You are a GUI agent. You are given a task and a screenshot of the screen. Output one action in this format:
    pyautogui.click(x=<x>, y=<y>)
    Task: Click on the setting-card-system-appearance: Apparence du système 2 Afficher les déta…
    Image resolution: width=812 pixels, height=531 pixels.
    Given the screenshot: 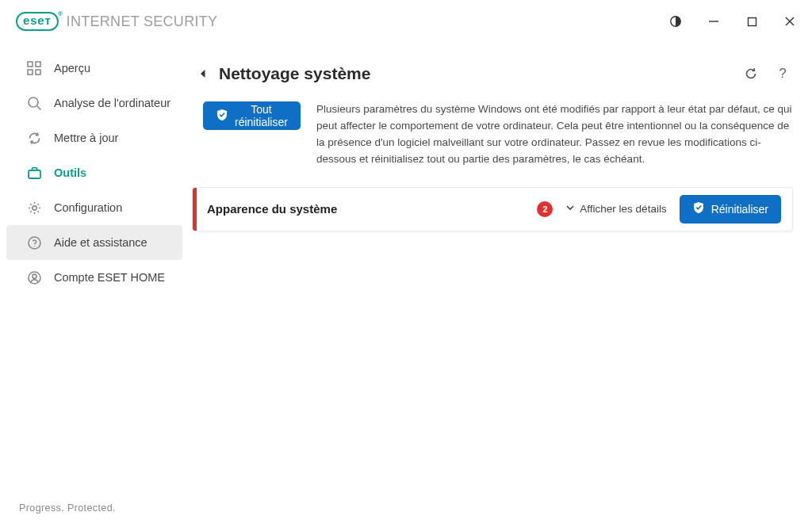 What is the action you would take?
    pyautogui.click(x=492, y=209)
    